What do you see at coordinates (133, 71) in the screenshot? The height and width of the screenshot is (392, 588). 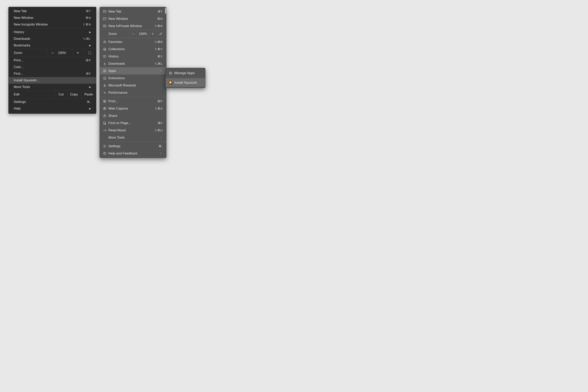 I see `menu-item-apps: Apps 〉` at bounding box center [133, 71].